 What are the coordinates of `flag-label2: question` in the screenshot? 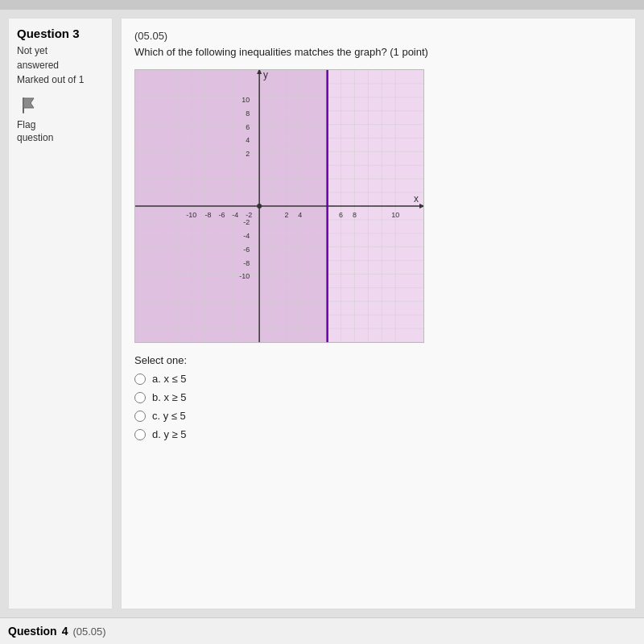 It's located at (35, 138).